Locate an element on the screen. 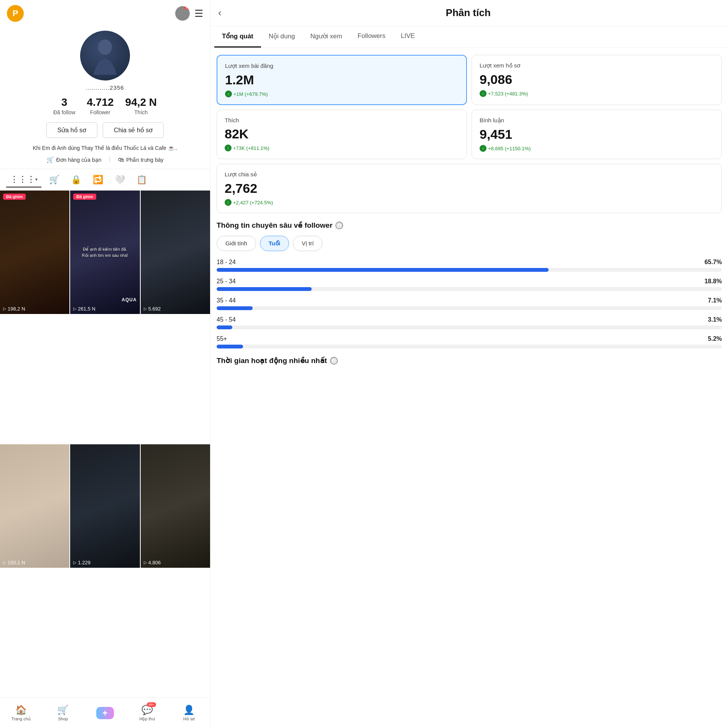 This screenshot has height=728, width=728. showcase-label: Phần trưng bày is located at coordinates (145, 160).